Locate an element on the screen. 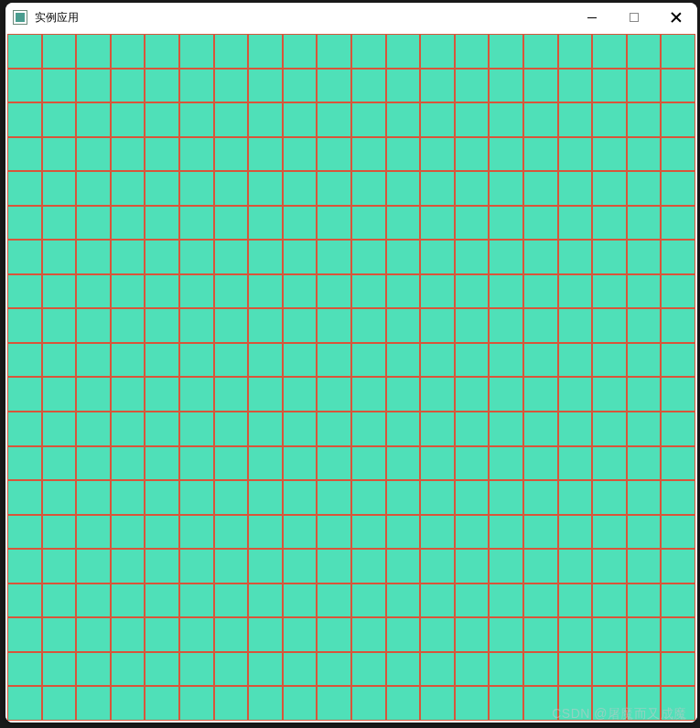 This screenshot has width=700, height=728. maximize-button is located at coordinates (634, 17).